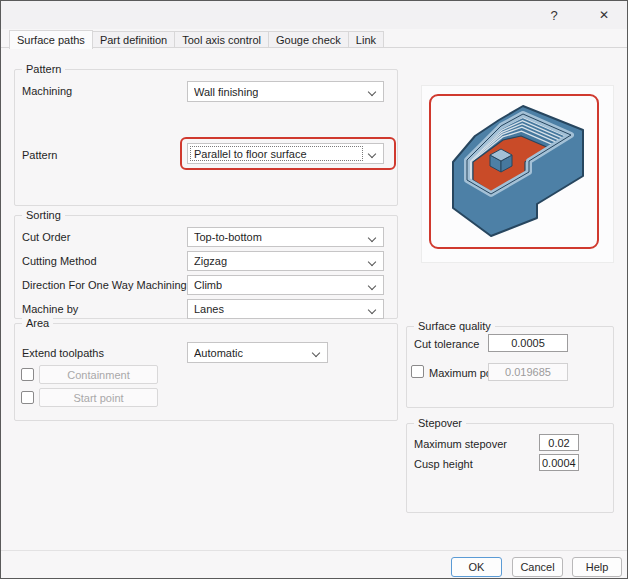  Describe the element at coordinates (286, 285) in the screenshot. I see `one-way-direction-dropdown: Climb` at that location.